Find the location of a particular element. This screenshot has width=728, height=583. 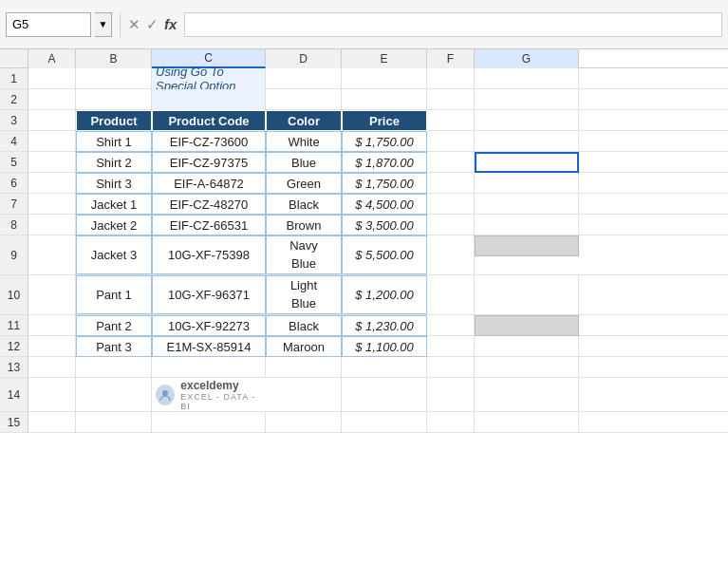

cell-c7: EIF-CZ-48270 is located at coordinates (209, 204).